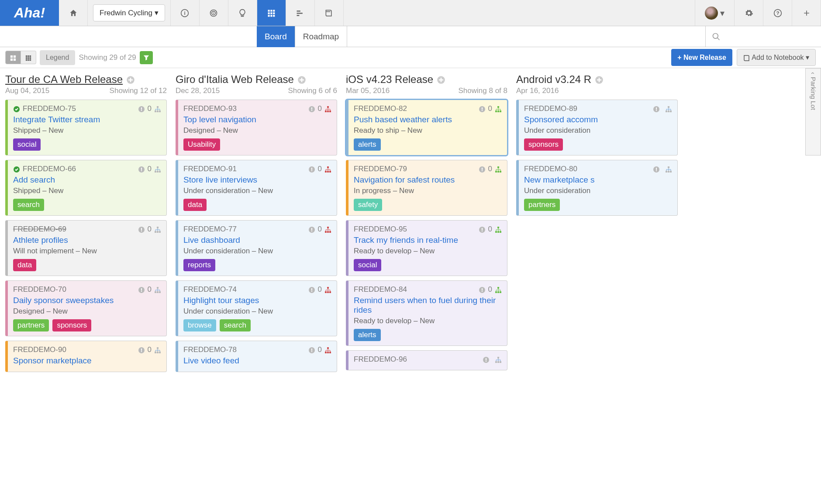 Image resolution: width=821 pixels, height=504 pixels. What do you see at coordinates (202, 145) in the screenshot?
I see `tag: Usability` at bounding box center [202, 145].